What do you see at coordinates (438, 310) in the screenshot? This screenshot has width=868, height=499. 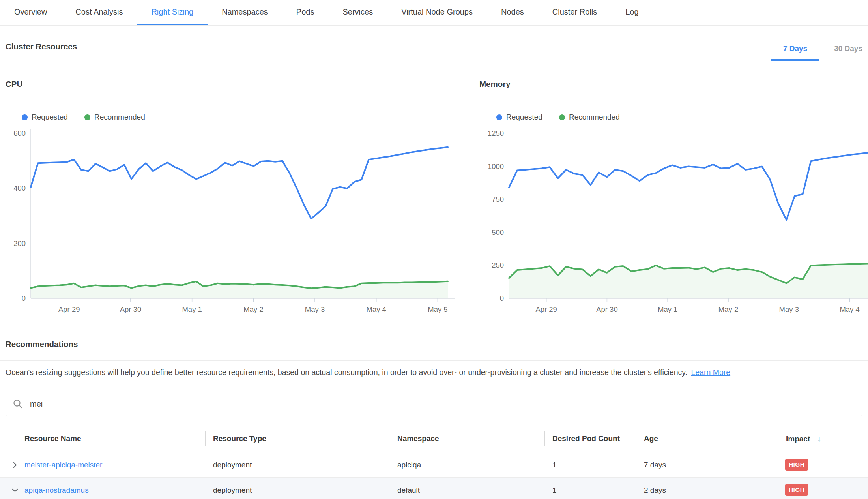 I see `svg-text: May 5` at bounding box center [438, 310].